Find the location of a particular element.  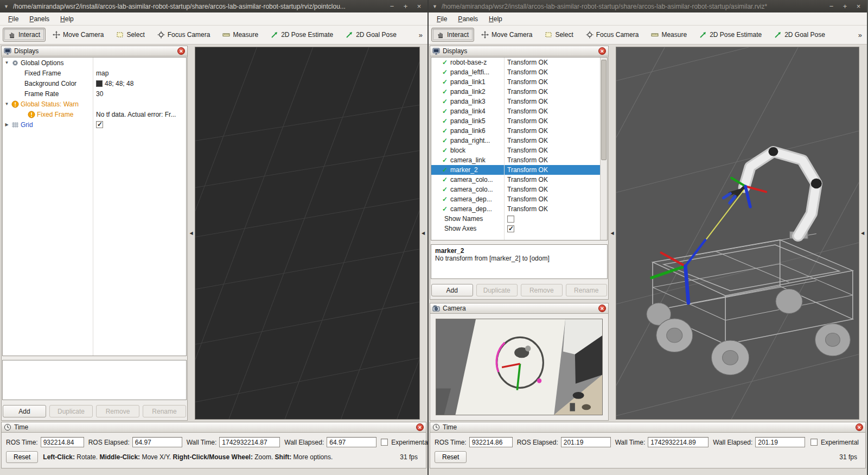

display-option-row: Show Axes is located at coordinates (515, 229).